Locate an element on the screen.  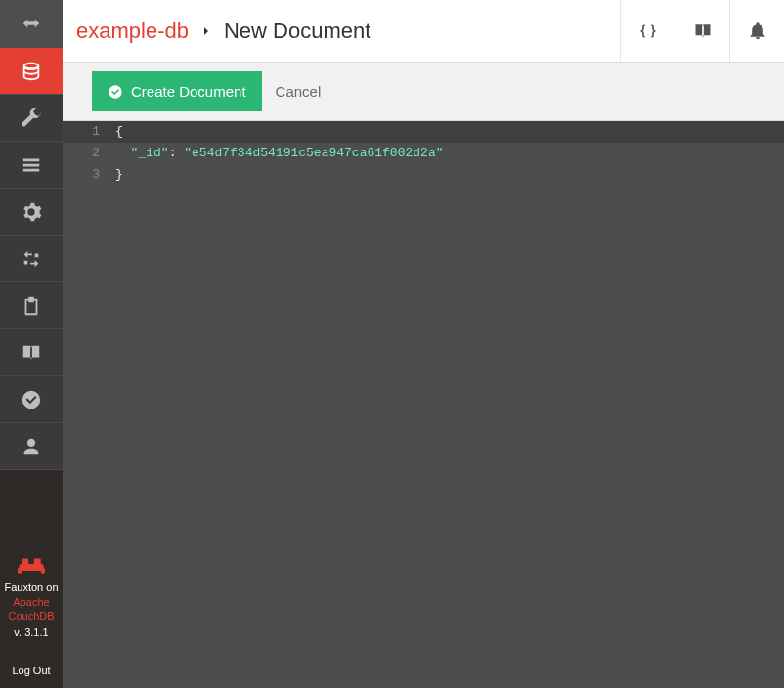
code-cell: "_id": "e54d7f34d54191c5ea947ca61f002d2a… is located at coordinates (447, 153).